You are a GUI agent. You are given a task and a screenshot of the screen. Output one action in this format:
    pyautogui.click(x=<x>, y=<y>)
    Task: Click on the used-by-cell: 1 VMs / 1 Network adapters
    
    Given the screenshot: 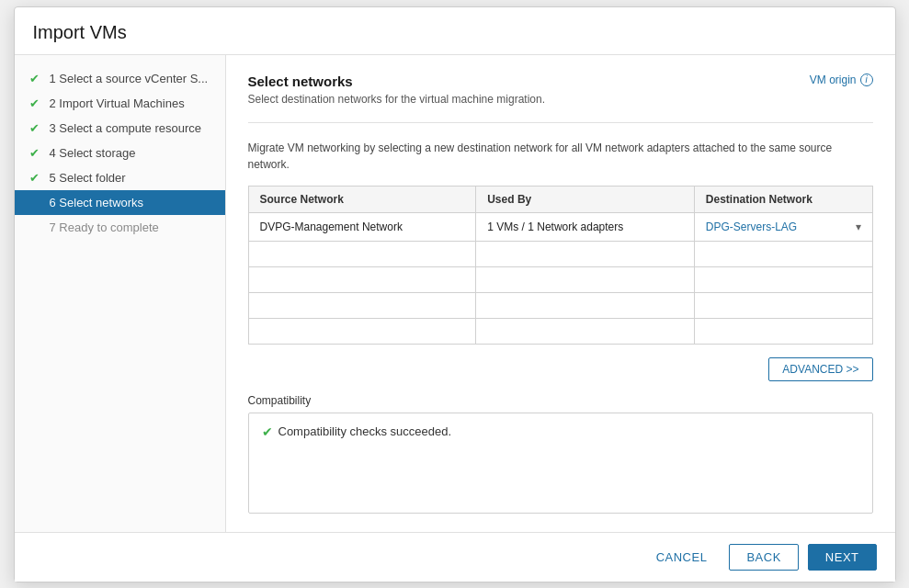 What is the action you would take?
    pyautogui.click(x=585, y=226)
    